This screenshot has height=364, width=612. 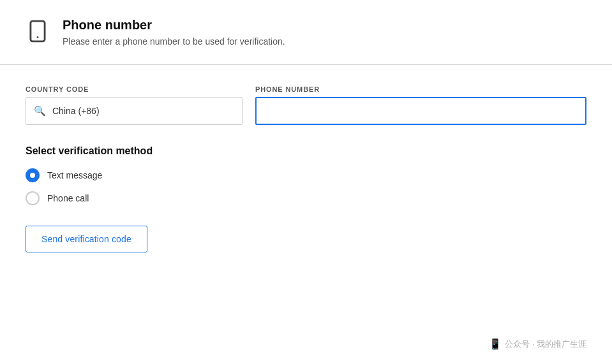 I want to click on watermark-text: 公众号 · 我的推广生涯, so click(x=546, y=344).